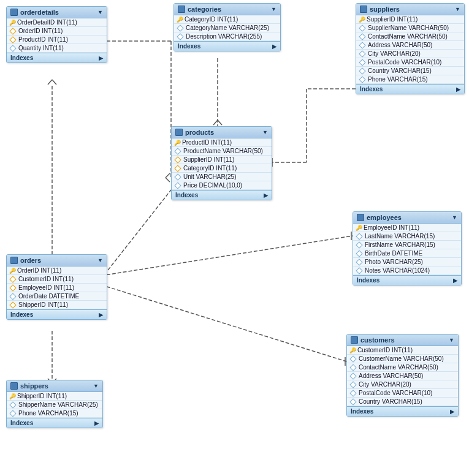 The height and width of the screenshot is (476, 469). What do you see at coordinates (222, 186) in the screenshot?
I see `field-price-prod: Price DECIMAL(10,0)` at bounding box center [222, 186].